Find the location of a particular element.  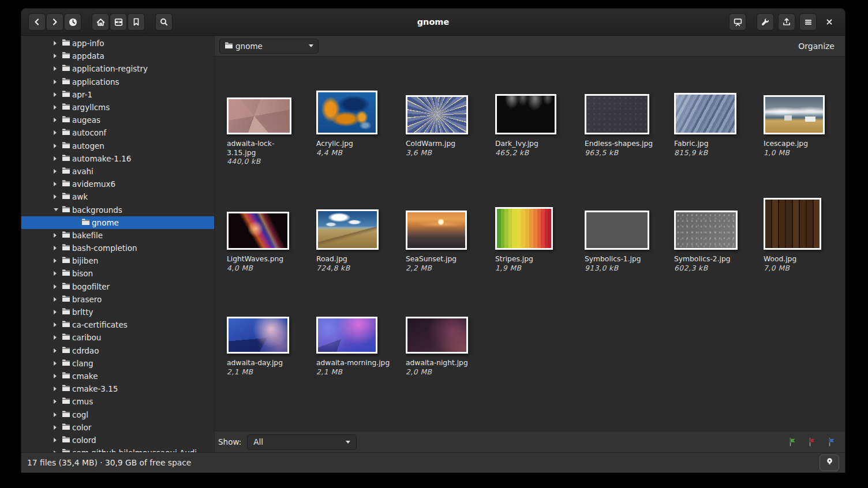

file-item: Acrylic.jpg 4,4 MB is located at coordinates (356, 114).